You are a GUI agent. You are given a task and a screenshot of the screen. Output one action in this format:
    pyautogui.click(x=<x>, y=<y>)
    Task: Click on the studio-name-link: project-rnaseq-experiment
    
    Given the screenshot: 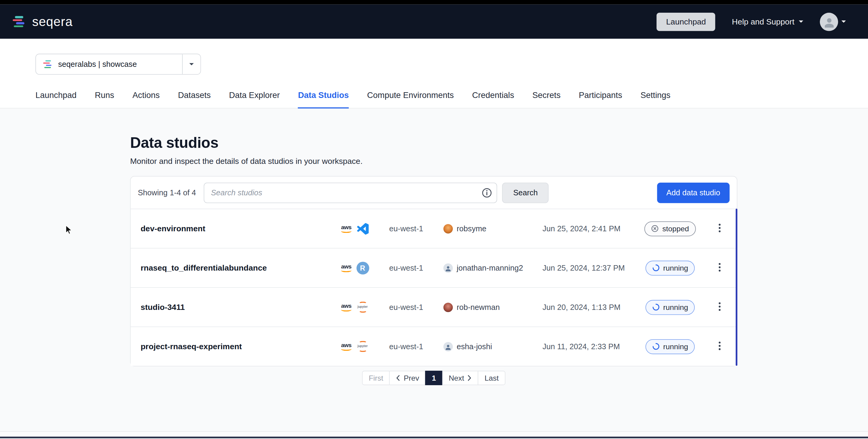 What is the action you would take?
    pyautogui.click(x=236, y=346)
    